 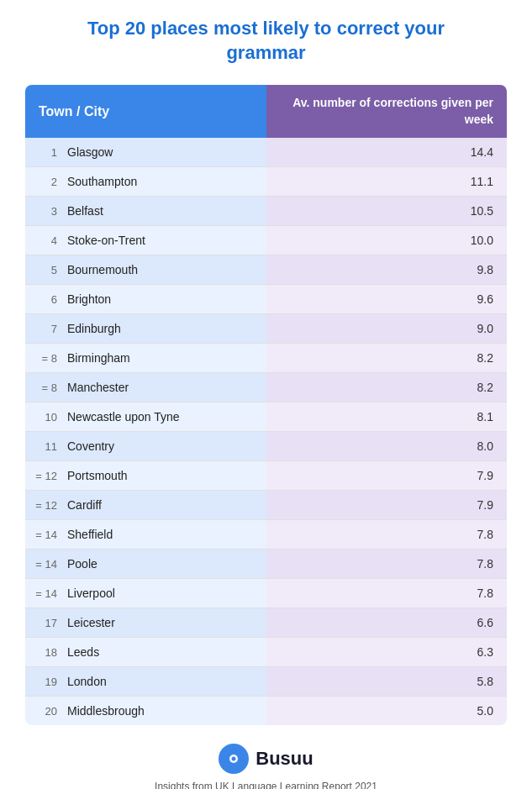 What do you see at coordinates (106, 711) in the screenshot?
I see `city-name: Middlesbrough` at bounding box center [106, 711].